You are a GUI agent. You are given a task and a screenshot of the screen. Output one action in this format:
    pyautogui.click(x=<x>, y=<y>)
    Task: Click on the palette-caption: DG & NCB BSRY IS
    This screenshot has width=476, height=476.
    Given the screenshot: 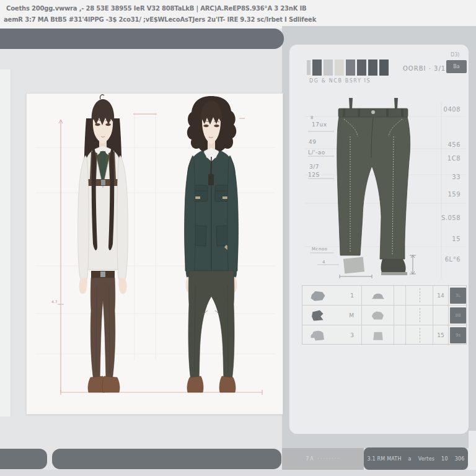 What is the action you would take?
    pyautogui.click(x=340, y=81)
    